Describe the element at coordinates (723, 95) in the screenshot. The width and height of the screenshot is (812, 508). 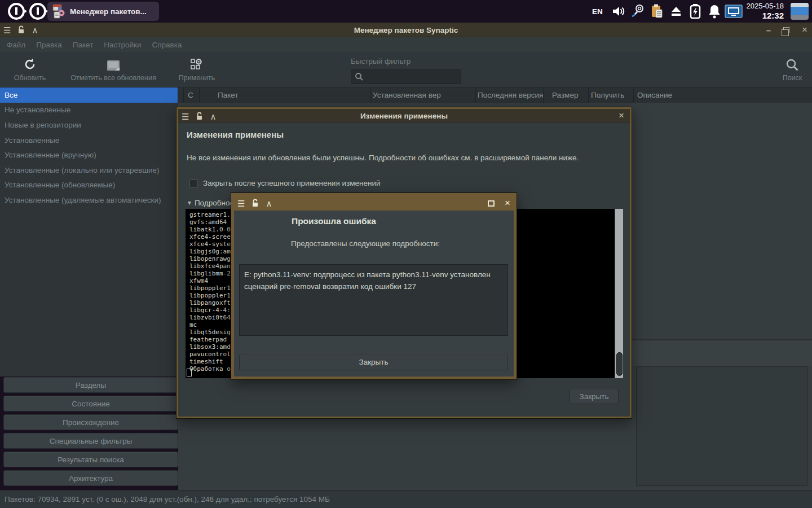
I see `column-description: Описание` at that location.